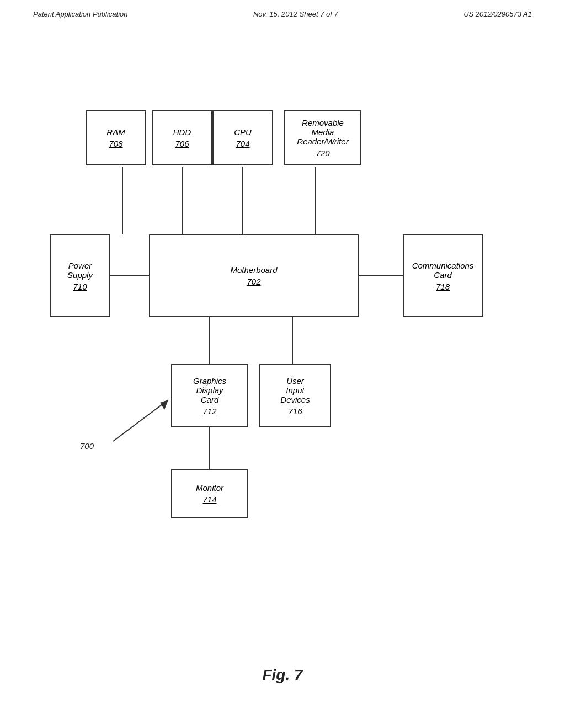 This screenshot has width=565, height=728. Describe the element at coordinates (295, 411) in the screenshot. I see `user-input-ref: 716` at that location.